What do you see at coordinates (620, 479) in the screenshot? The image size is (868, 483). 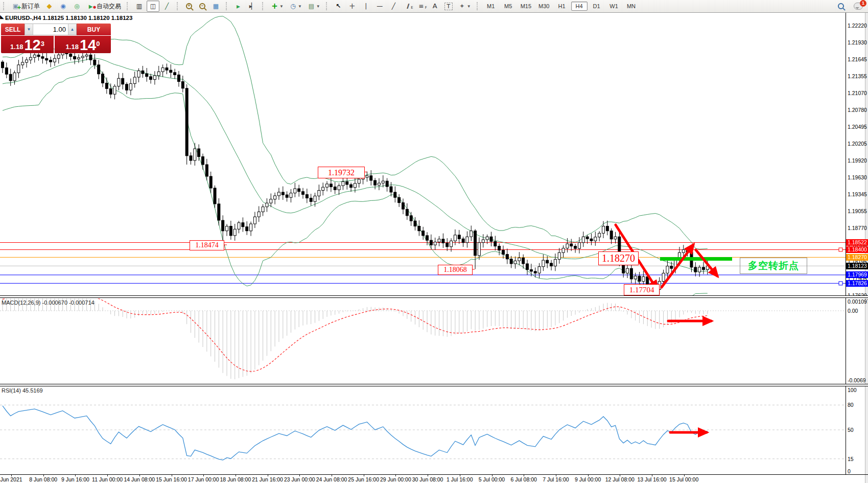 I see `time-axis-label: 12 Jul 08:00` at bounding box center [620, 479].